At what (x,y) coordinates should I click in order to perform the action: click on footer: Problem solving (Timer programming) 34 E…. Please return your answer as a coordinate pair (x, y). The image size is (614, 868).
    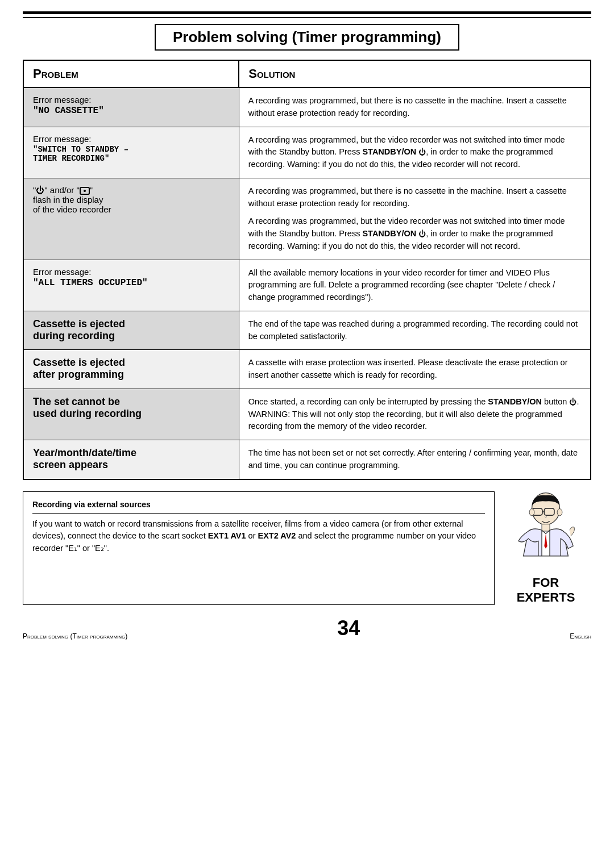
    Looking at the image, I should click on (307, 628).